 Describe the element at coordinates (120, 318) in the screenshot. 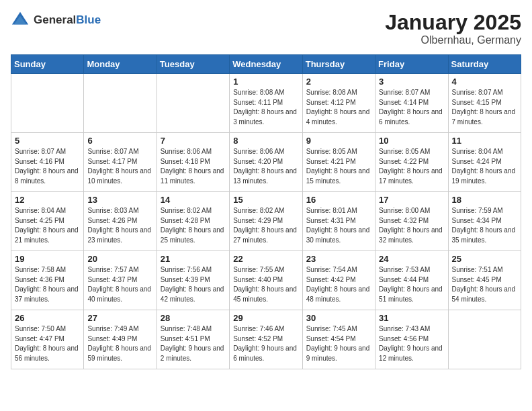

I see `day-number: 27` at that location.